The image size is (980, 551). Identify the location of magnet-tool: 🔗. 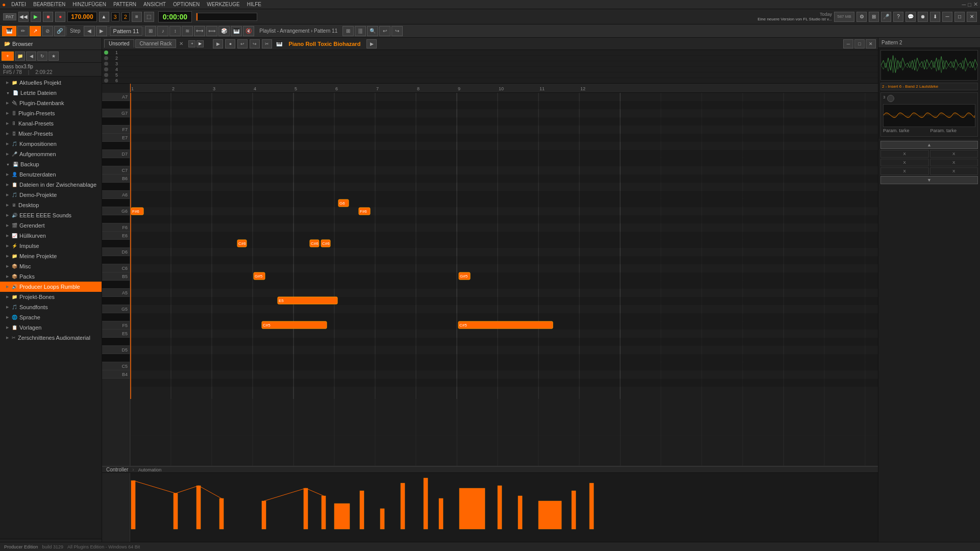
(60, 31).